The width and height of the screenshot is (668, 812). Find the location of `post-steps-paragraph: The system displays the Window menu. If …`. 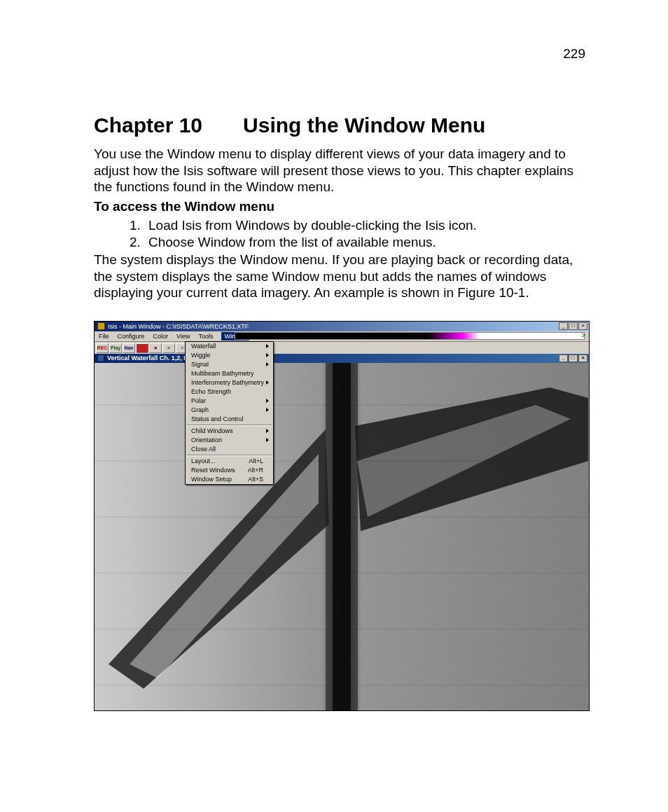

post-steps-paragraph: The system displays the Window menu. If … is located at coordinates (341, 276).